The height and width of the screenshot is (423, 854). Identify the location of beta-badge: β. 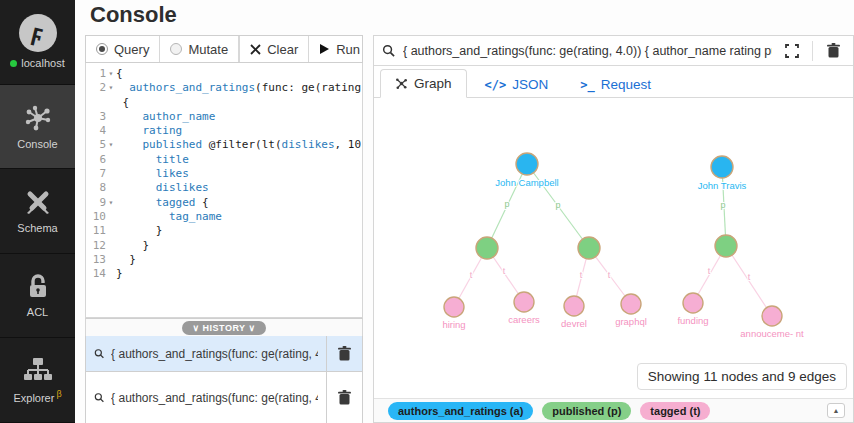
(58, 394).